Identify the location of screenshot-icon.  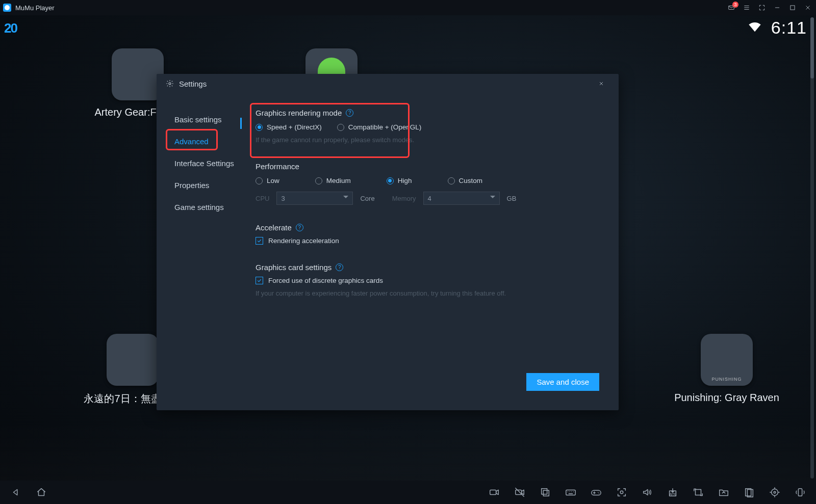
(622, 492).